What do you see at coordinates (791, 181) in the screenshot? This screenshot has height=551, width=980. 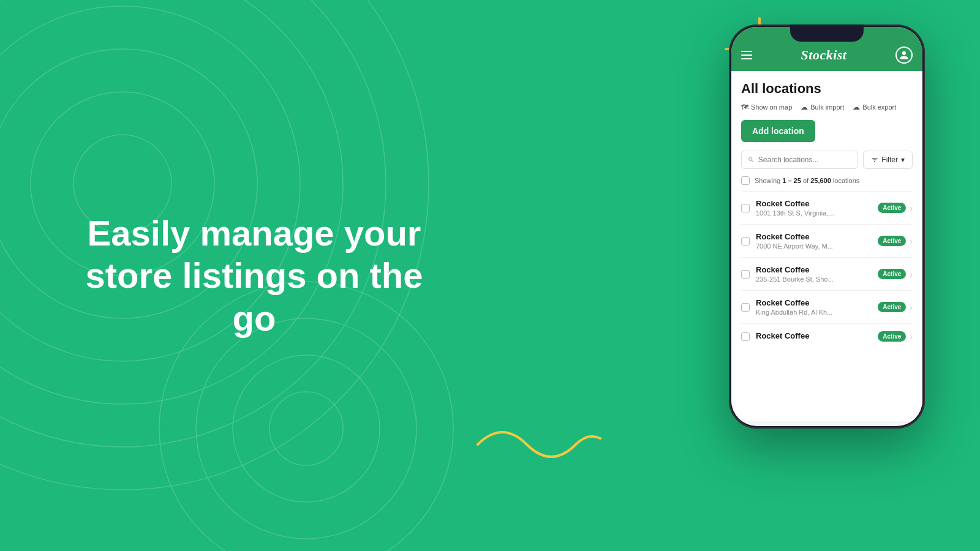 I see `showing-range: 1 – 25` at bounding box center [791, 181].